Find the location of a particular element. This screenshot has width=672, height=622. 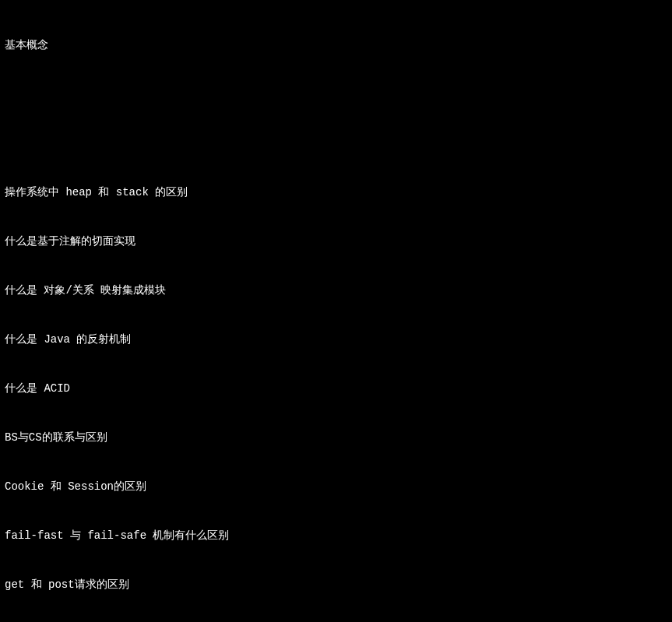

text-line: 什么是 ACID is located at coordinates (336, 389).